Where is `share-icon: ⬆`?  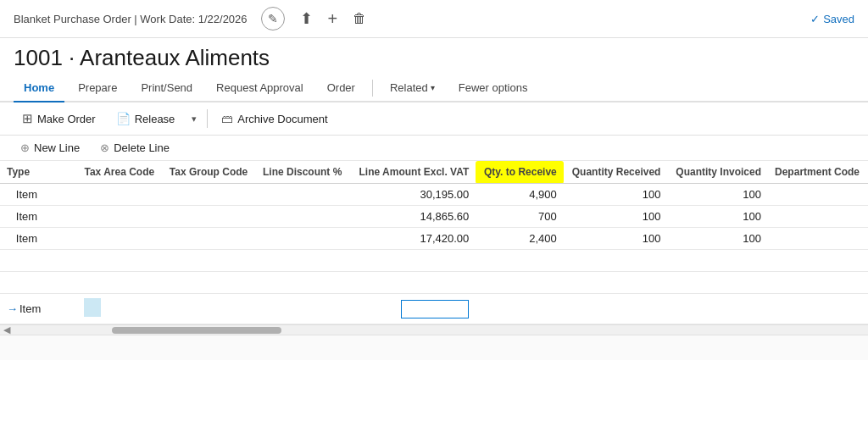
share-icon: ⬆ is located at coordinates (307, 19).